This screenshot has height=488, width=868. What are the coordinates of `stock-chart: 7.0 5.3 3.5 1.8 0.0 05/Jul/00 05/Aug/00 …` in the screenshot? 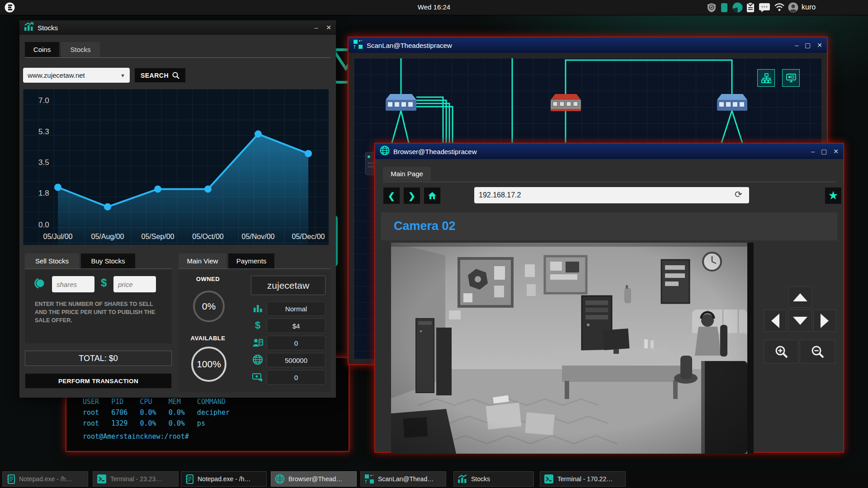 It's located at (176, 167).